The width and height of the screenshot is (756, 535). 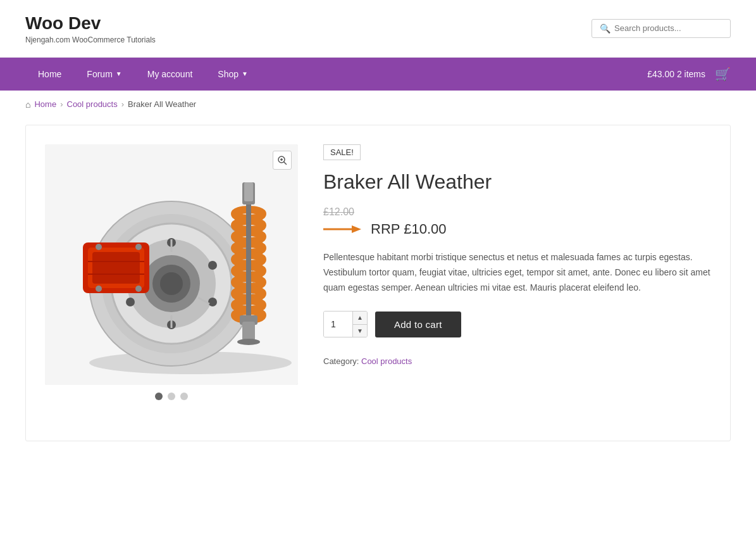 What do you see at coordinates (119, 73) in the screenshot?
I see `forum-dropdown-icon: ▼` at bounding box center [119, 73].